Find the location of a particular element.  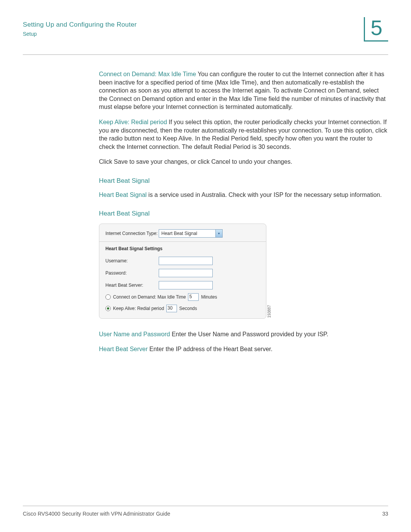

radio-connect-on-demand is located at coordinates (108, 297).